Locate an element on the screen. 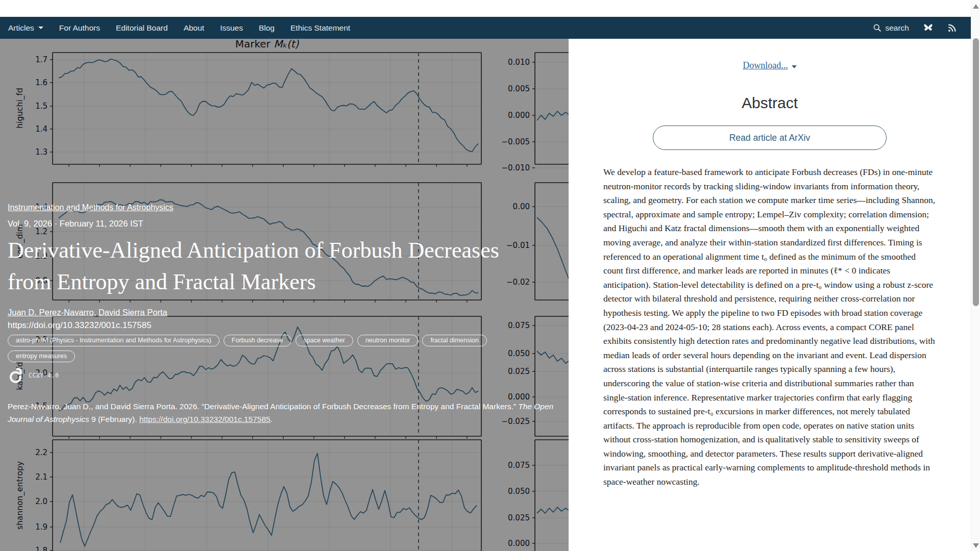 The height and width of the screenshot is (551, 980). nav-item-editorial-board: Editorial Board is located at coordinates (142, 28).